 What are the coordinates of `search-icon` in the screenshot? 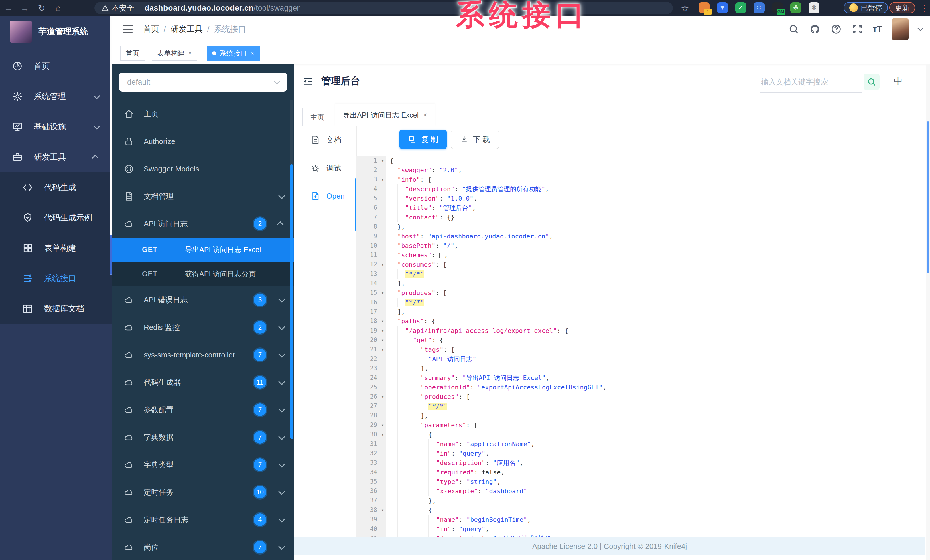 It's located at (794, 29).